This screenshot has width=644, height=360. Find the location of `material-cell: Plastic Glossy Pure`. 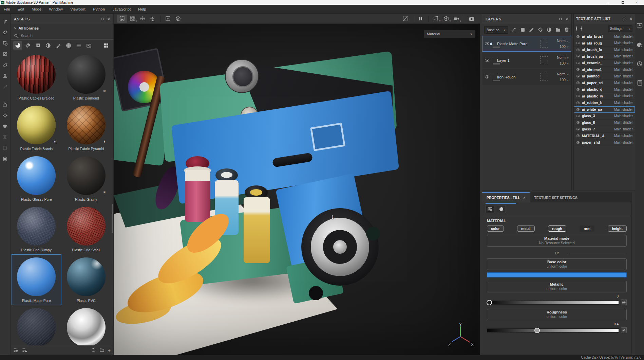

material-cell: Plastic Glossy Pure is located at coordinates (37, 179).